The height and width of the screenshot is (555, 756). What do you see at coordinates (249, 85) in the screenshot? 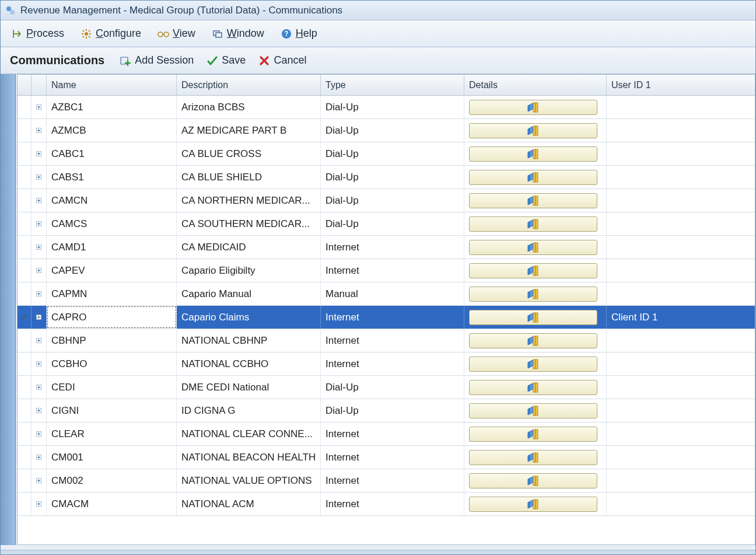
I see `col-description: Description` at bounding box center [249, 85].